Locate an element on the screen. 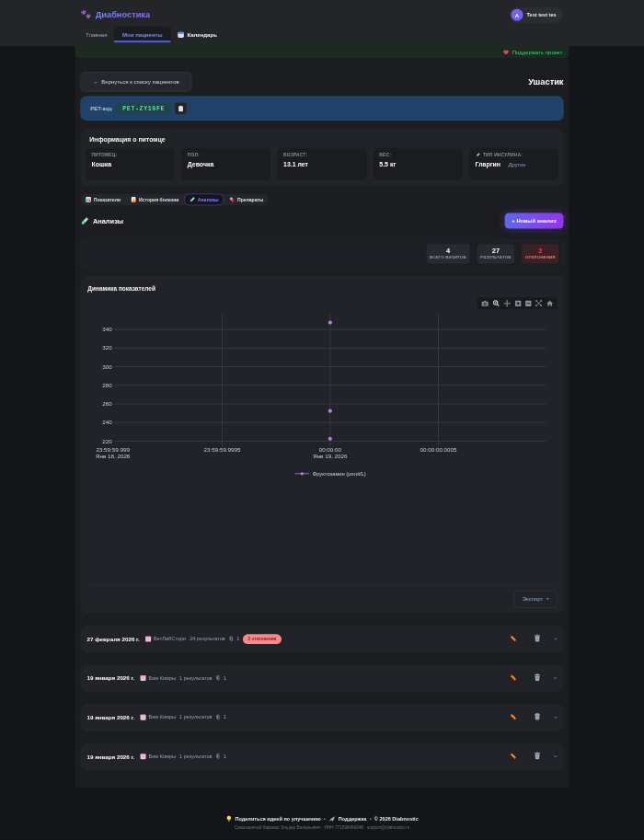 The height and width of the screenshot is (840, 644). svg-text: 00:00:00.0005 is located at coordinates (439, 449).